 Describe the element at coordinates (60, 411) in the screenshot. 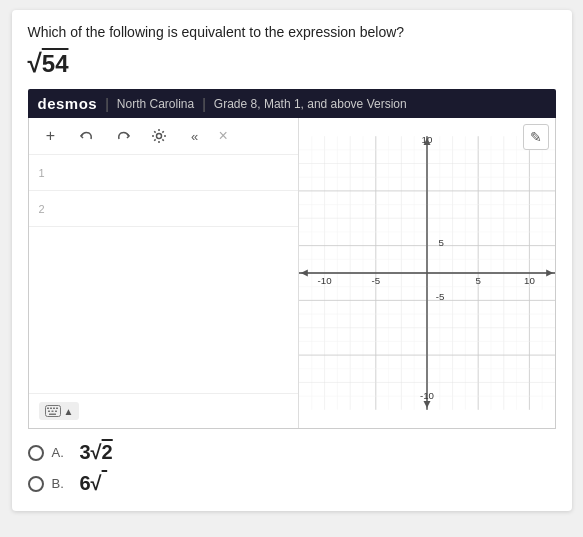

I see `keyboard-button: ▲` at that location.